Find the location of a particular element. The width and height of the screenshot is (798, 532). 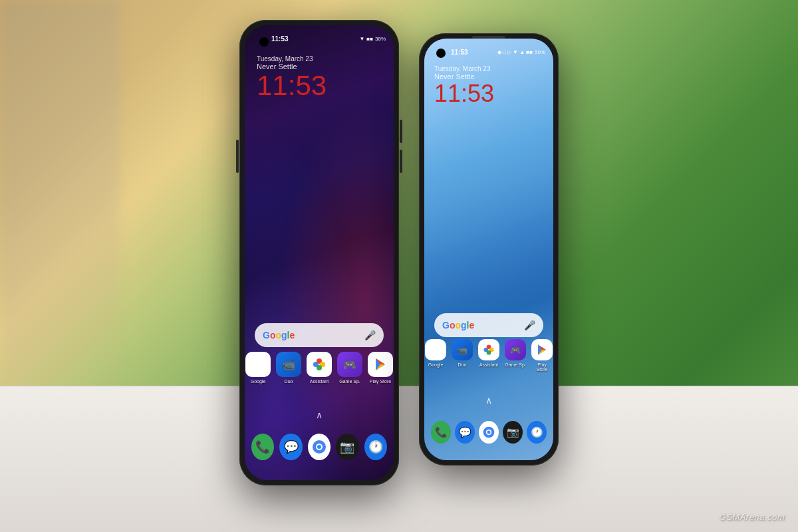

duo-icon-left: 📹 is located at coordinates (289, 364).